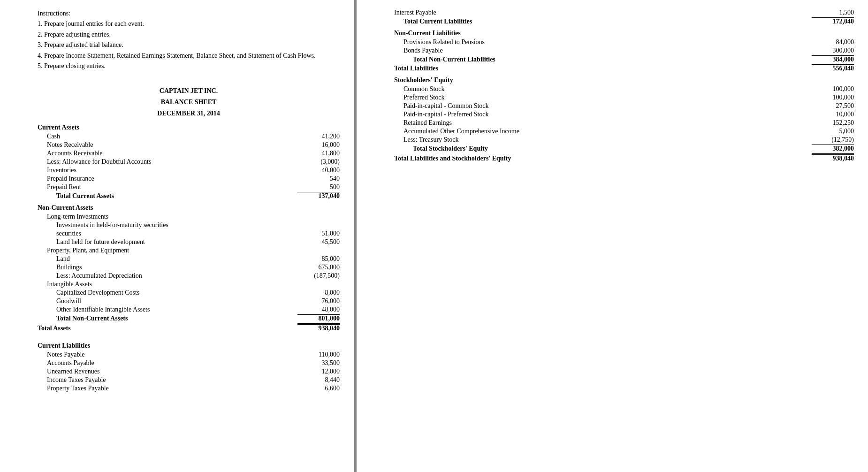 This screenshot has width=868, height=472. Describe the element at coordinates (603, 131) in the screenshot. I see `accumulated-oci-label: Accumulated Other Comprehensive Income` at that location.